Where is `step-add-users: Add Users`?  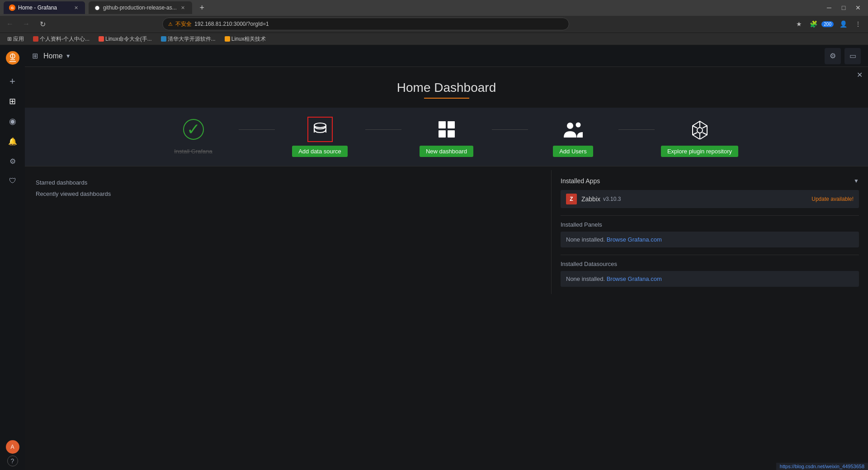
step-add-users: Add Users is located at coordinates (573, 137).